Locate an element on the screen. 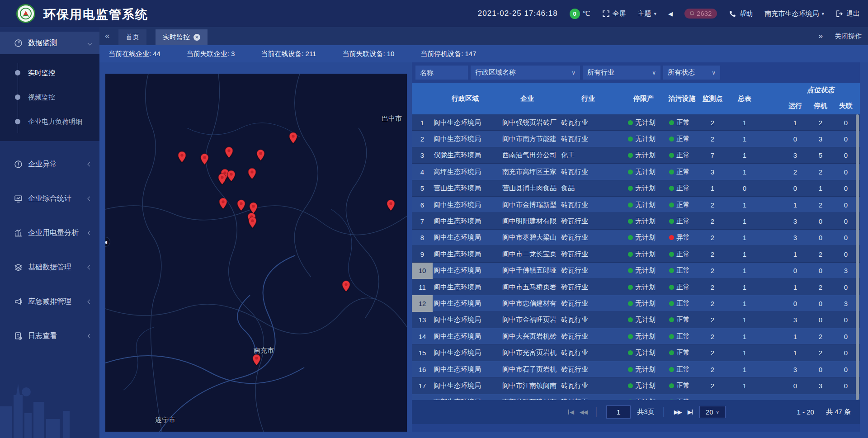  alert-icon is located at coordinates (18, 164).